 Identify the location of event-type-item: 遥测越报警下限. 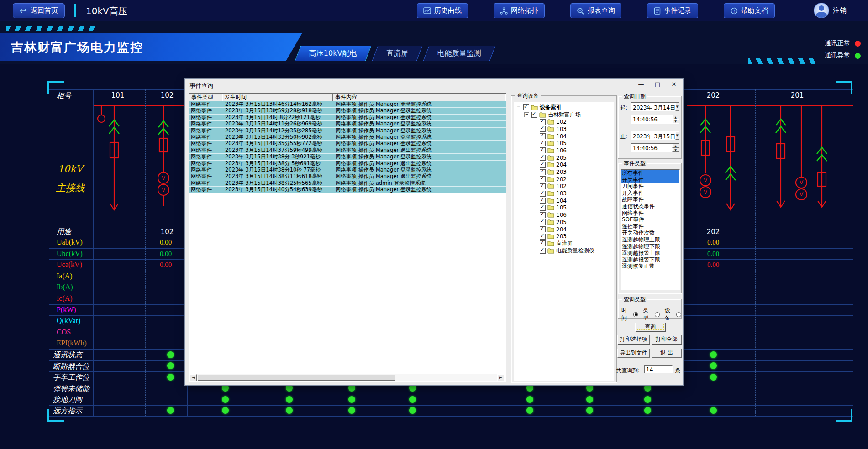
(650, 260).